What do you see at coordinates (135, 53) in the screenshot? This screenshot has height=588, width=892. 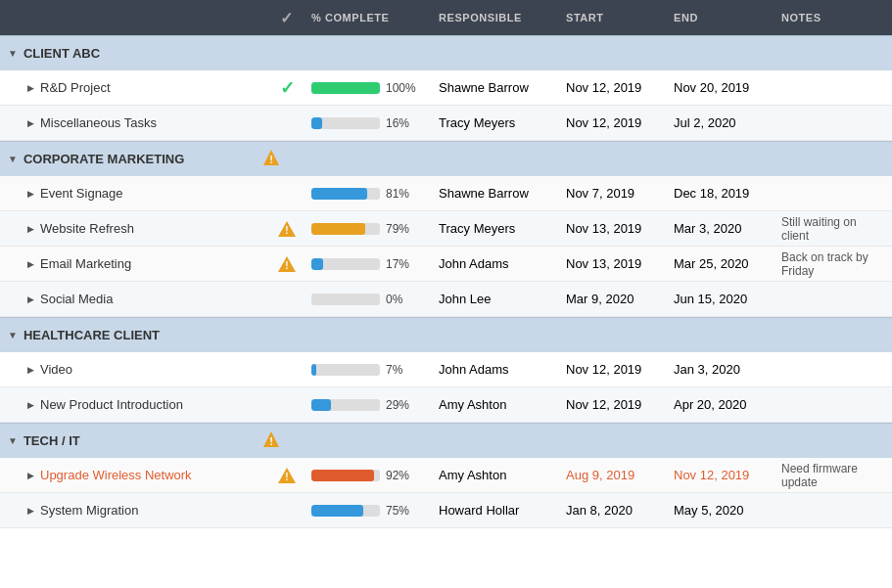 I see `group-label-client-abc: ▼CLIENT ABC` at bounding box center [135, 53].